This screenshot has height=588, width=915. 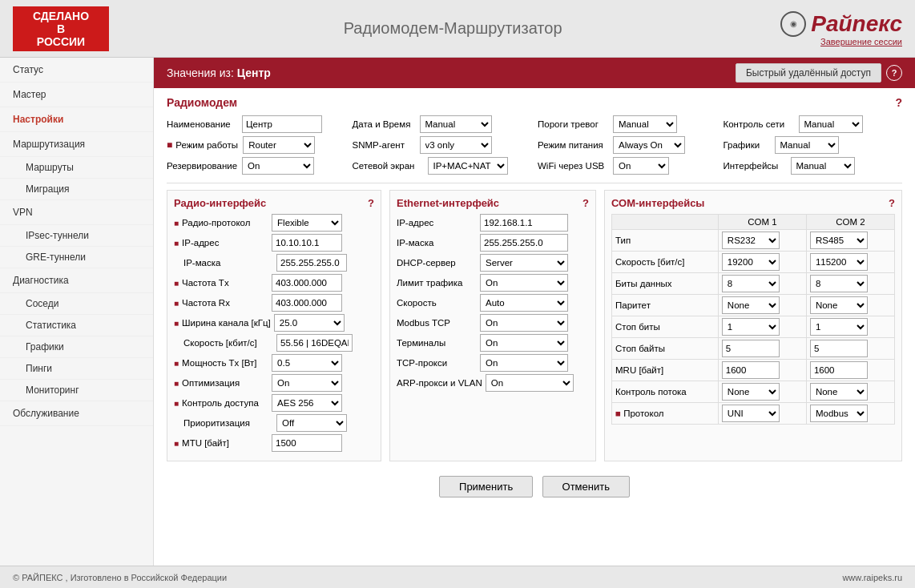 I want to click on radio-iface-help: ?, so click(x=371, y=203).